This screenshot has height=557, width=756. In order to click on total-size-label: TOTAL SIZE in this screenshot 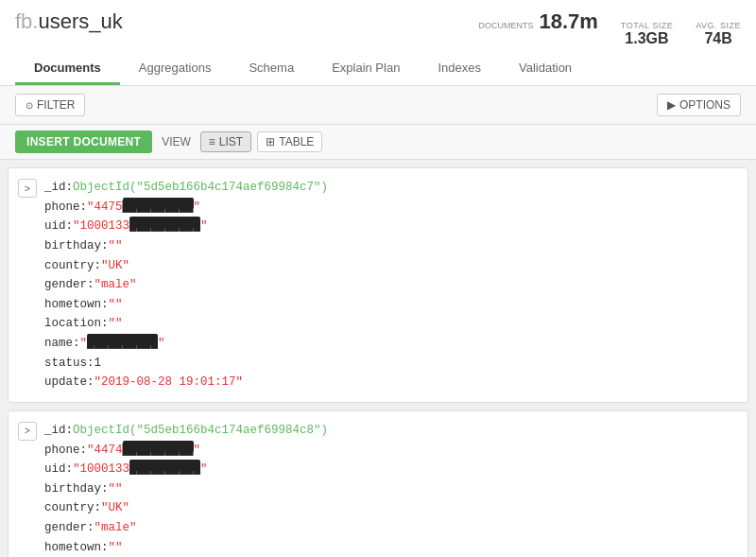, I will do `click(646, 26)`.